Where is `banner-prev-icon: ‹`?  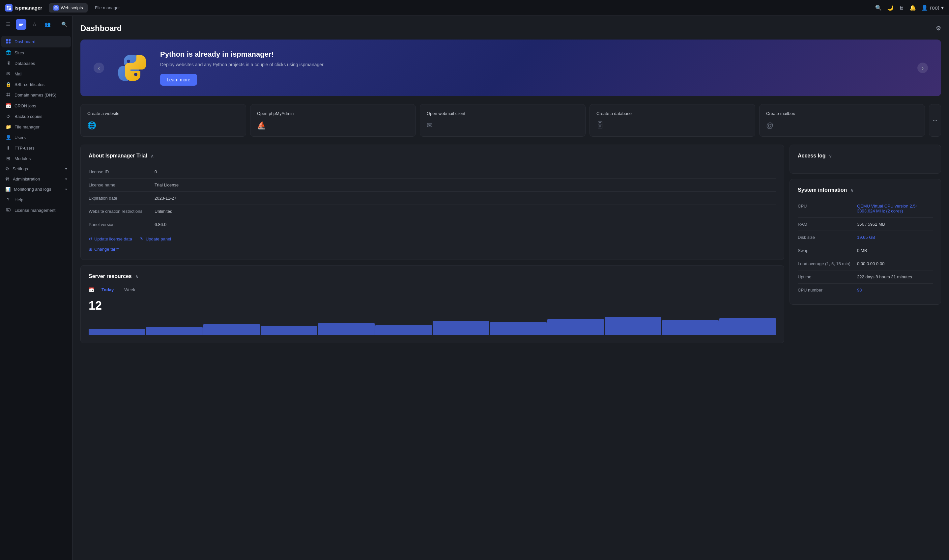 banner-prev-icon: ‹ is located at coordinates (99, 68).